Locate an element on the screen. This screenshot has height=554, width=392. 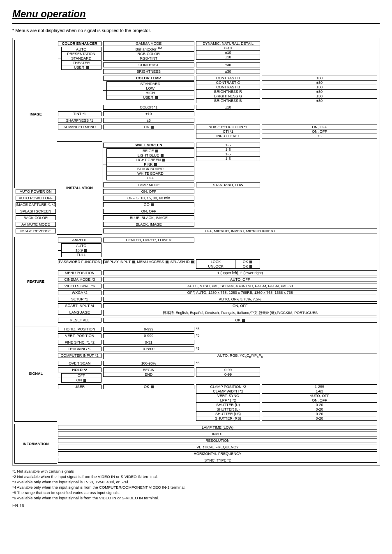
ma-icon is located at coordinates (167, 262).